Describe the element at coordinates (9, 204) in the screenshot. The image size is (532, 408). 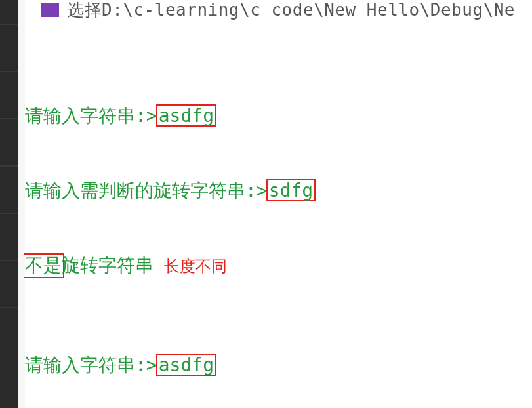
I see `editor-gutter` at that location.